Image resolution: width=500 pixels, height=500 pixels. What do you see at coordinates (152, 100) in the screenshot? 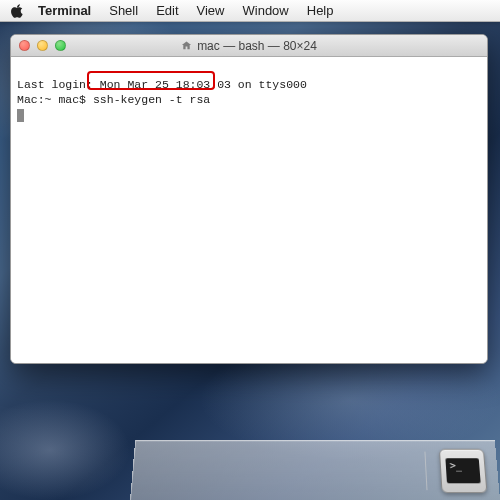
I see `terminal-command: ssh-keygen -t rsa` at bounding box center [152, 100].